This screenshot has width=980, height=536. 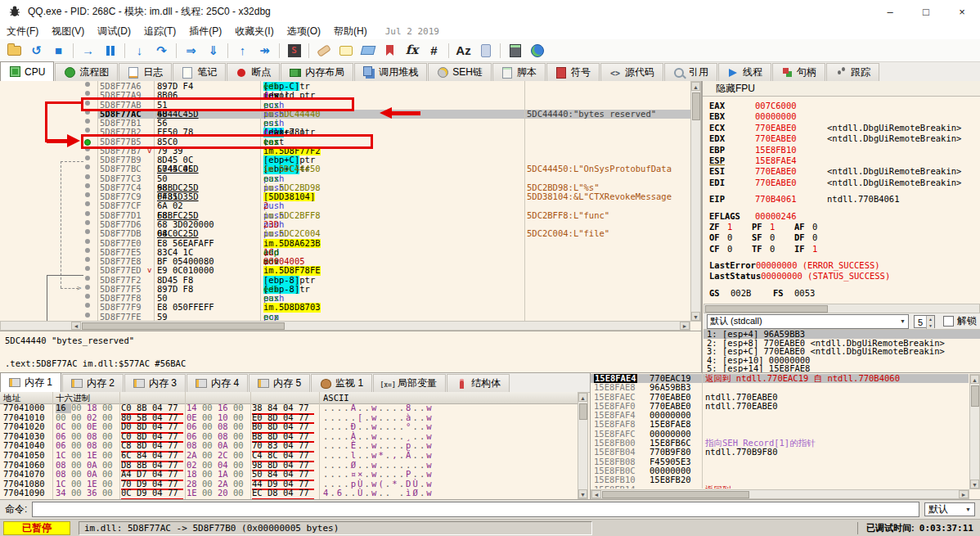 What do you see at coordinates (842, 293) in the screenshot?
I see `flags-row: GS002BFS0053` at bounding box center [842, 293].